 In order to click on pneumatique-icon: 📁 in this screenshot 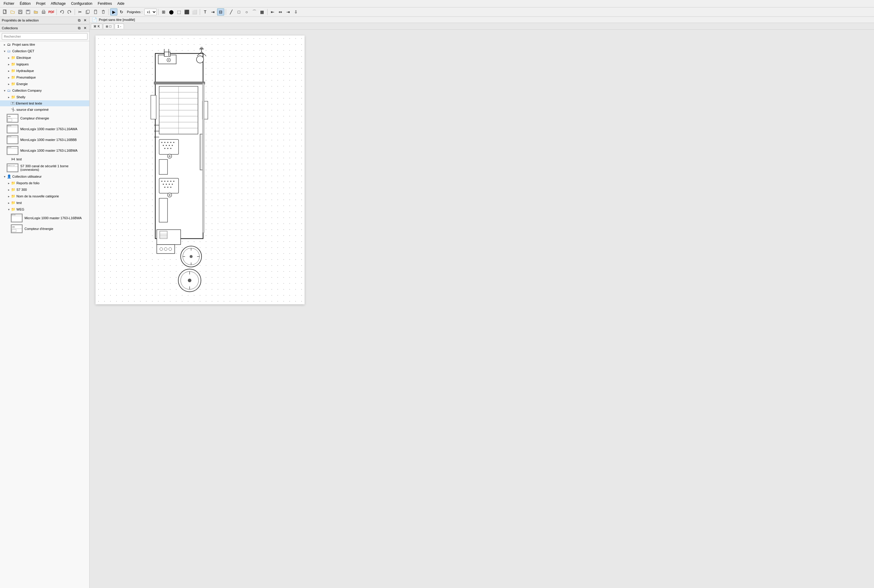, I will do `click(13, 77)`.